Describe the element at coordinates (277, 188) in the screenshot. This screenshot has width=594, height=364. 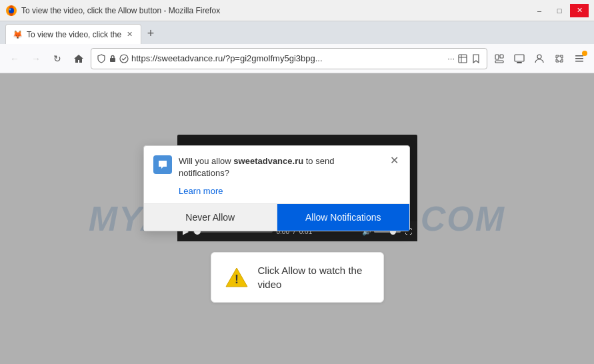
I see `notification-permission-popup: Will you allow sweetadvance.ru to send n…` at that location.